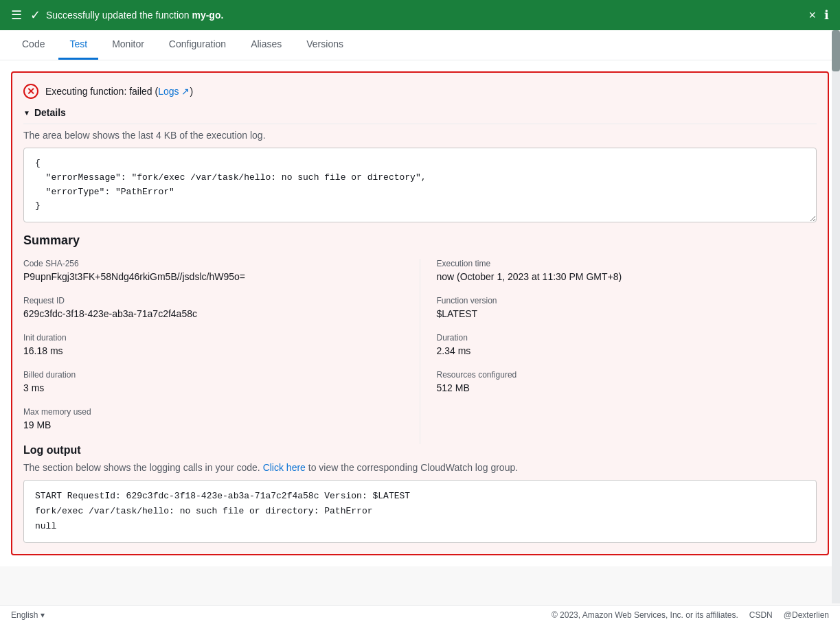 This screenshot has height=624, width=840. Describe the element at coordinates (424, 15) in the screenshot. I see `banner-message: Successfully updated the function my-go.` at that location.